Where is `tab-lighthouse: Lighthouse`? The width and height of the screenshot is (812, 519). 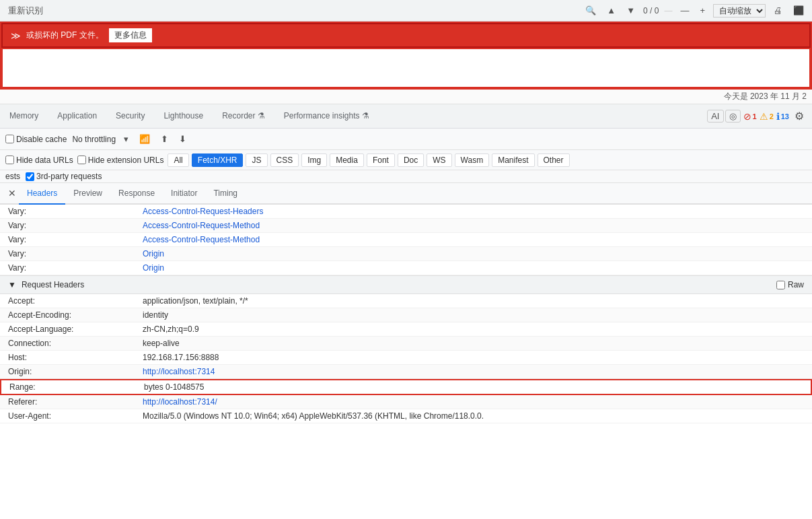 tab-lighthouse: Lighthouse is located at coordinates (183, 116).